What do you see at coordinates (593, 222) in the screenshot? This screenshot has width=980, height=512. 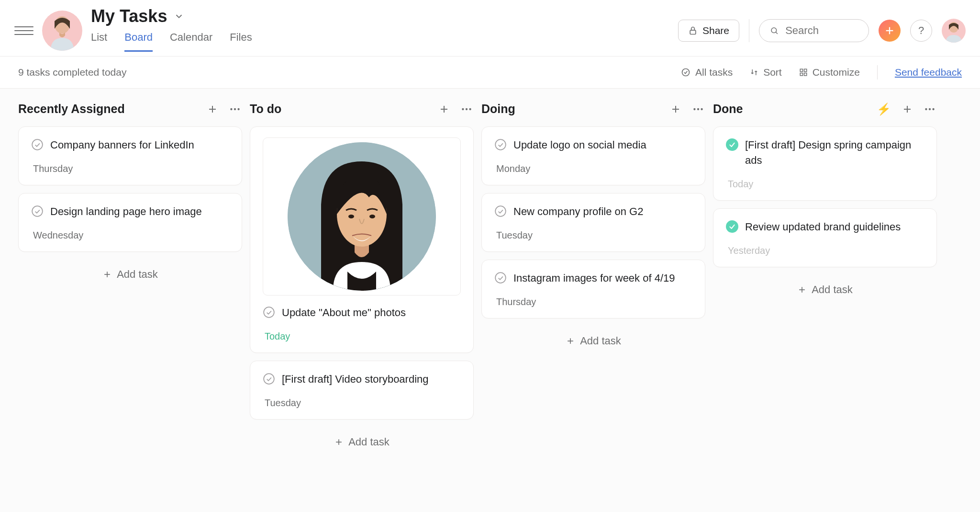 I see `task-card: New company profile on G2Tuesday` at bounding box center [593, 222].